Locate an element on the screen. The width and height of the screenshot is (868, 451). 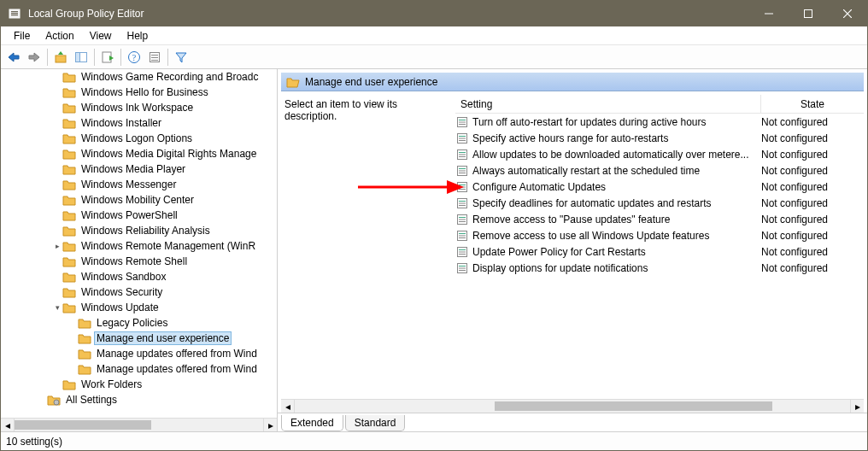
properties-button is located at coordinates (155, 57).